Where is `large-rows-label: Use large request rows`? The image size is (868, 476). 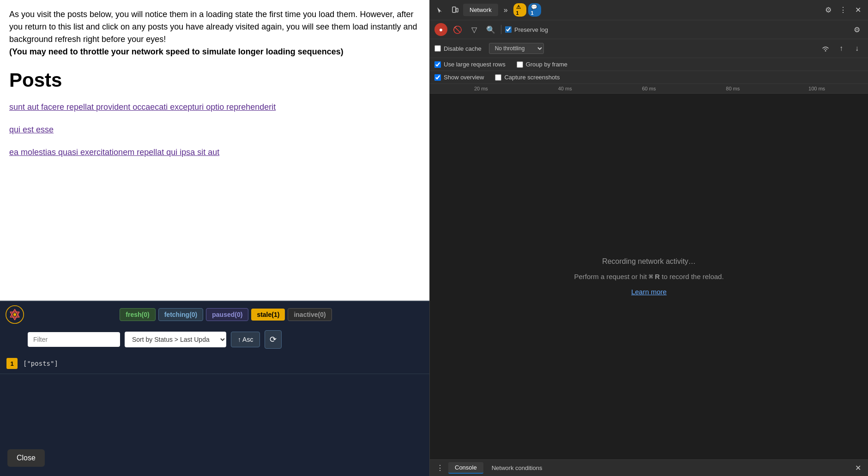 large-rows-label: Use large request rows is located at coordinates (475, 65).